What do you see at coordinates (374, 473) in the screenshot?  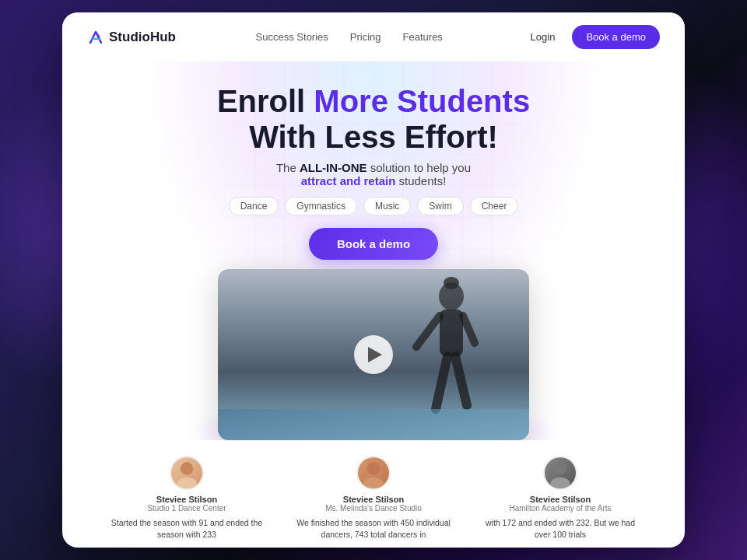 I see `avatar-2-image` at bounding box center [374, 473].